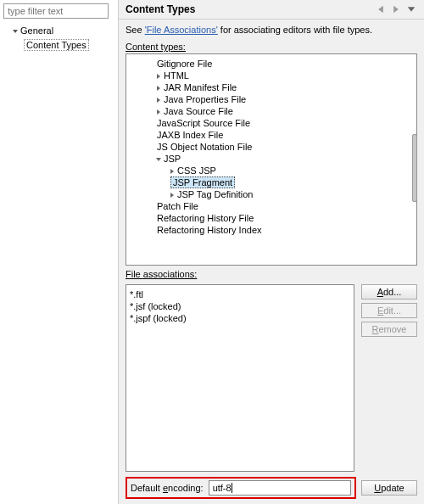 The image size is (424, 504). What do you see at coordinates (271, 147) in the screenshot?
I see `content-type-item: JS Object Notation File` at bounding box center [271, 147].